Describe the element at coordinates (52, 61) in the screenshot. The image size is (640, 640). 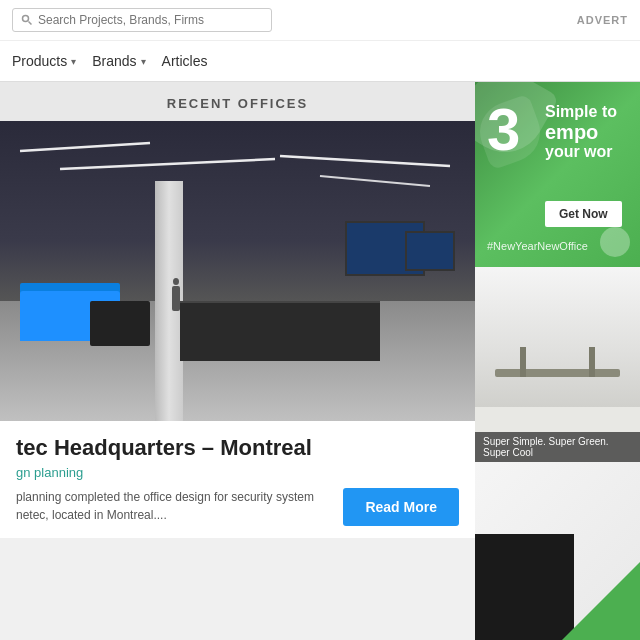
I see `nav-item-products: Products ▾` at that location.